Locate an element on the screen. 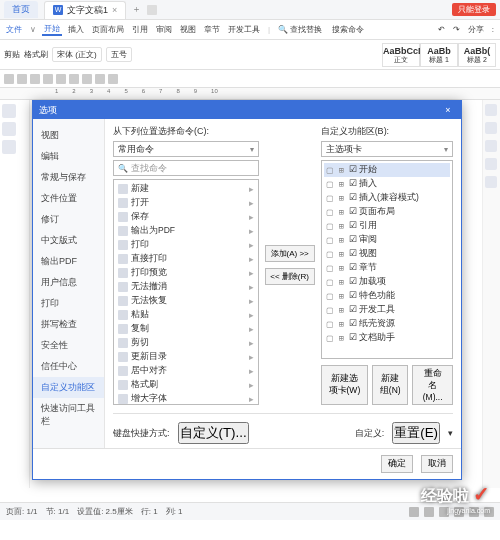  tab-add: ＋ is located at coordinates (136, 10).